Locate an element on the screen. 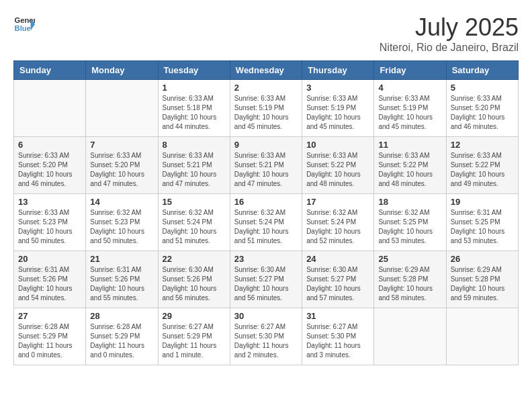 Image resolution: width=532 pixels, height=411 pixels. day-info: Sunrise: 6:27 AMSunset: 5:29 PMDaylight:… is located at coordinates (194, 341).